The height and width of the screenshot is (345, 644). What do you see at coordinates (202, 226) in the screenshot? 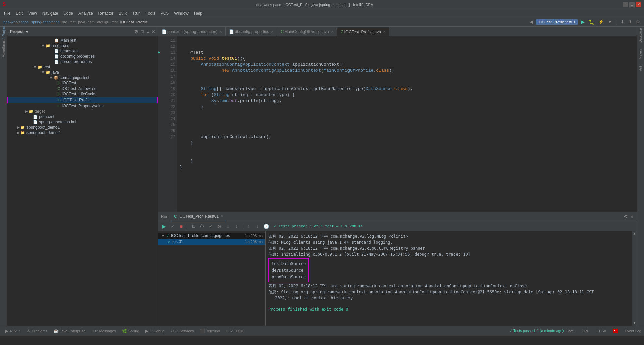
I see `sort-duration-button: ⏱` at bounding box center [202, 226].